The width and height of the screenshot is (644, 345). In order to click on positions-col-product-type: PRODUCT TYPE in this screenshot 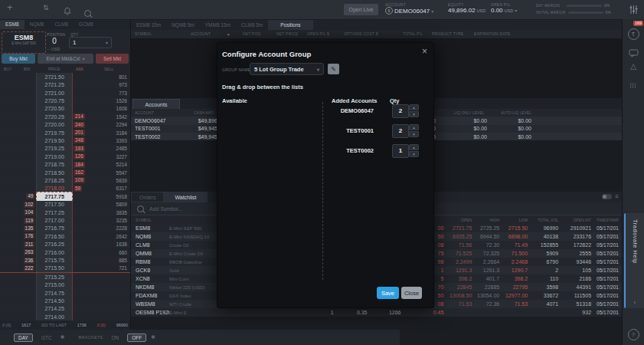, I will do `click(447, 34)`.